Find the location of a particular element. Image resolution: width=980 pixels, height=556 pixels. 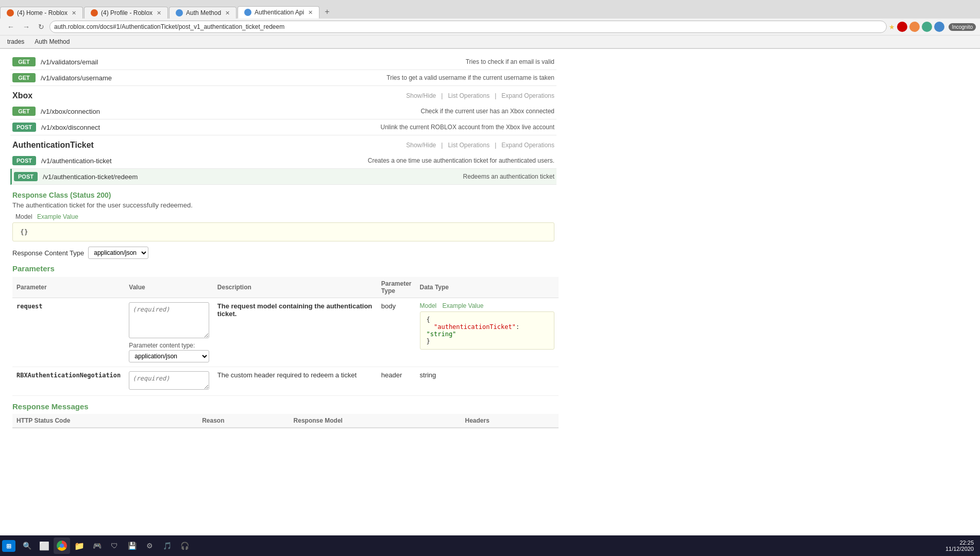

param-data-type-model-tab: Model Example Value is located at coordinates (487, 306).